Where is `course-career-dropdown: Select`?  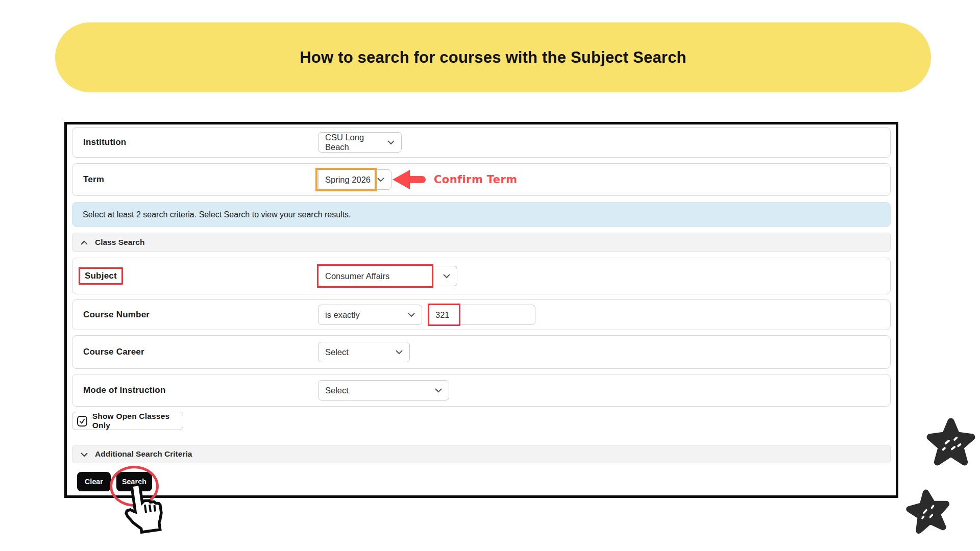 course-career-dropdown: Select is located at coordinates (364, 352).